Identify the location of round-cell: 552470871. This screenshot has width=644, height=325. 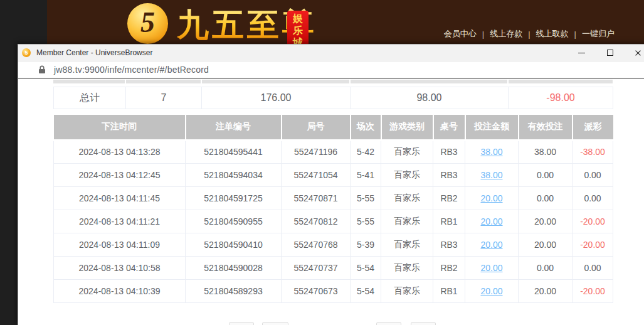
(316, 198).